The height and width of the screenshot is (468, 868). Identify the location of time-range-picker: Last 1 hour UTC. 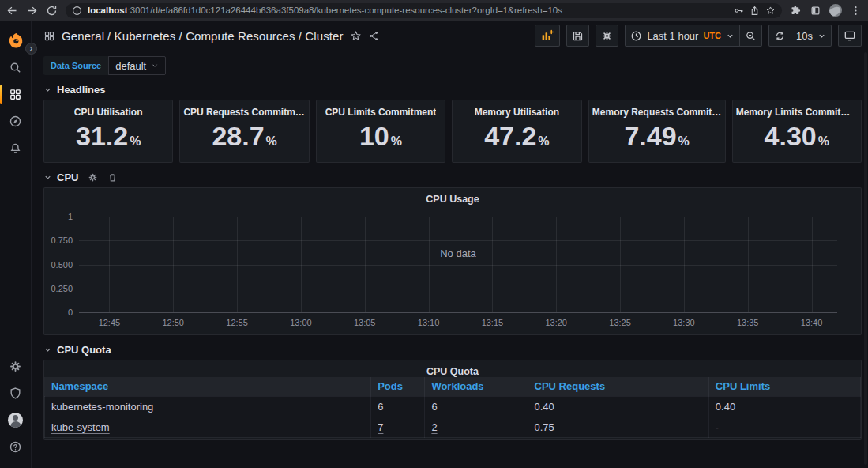
(682, 36).